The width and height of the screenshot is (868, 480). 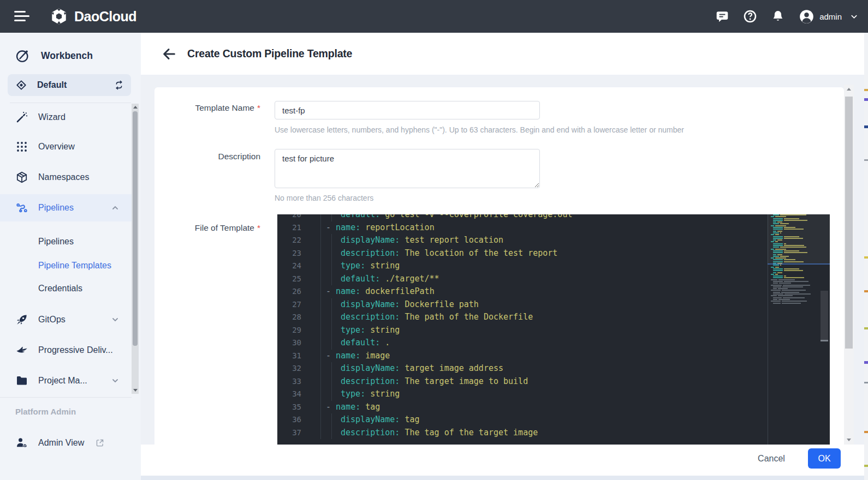 What do you see at coordinates (522, 407) in the screenshot?
I see `code-line: 35- name: tag` at bounding box center [522, 407].